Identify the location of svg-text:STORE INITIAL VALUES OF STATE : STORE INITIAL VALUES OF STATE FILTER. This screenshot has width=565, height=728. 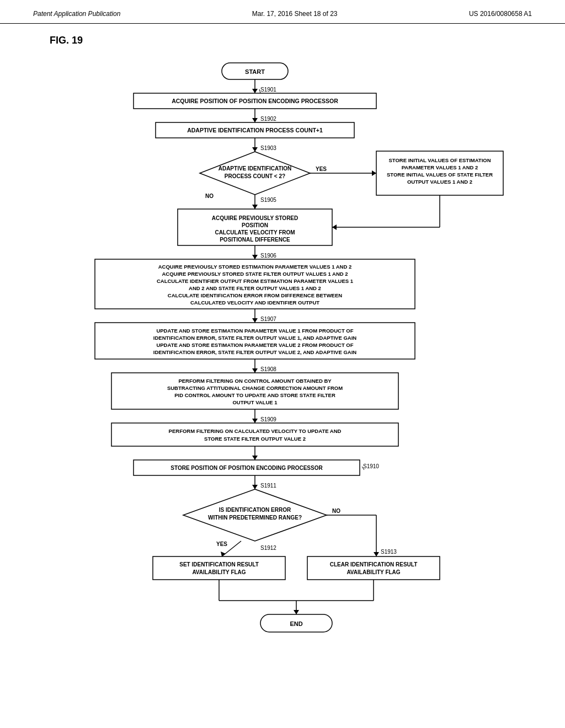
(440, 174).